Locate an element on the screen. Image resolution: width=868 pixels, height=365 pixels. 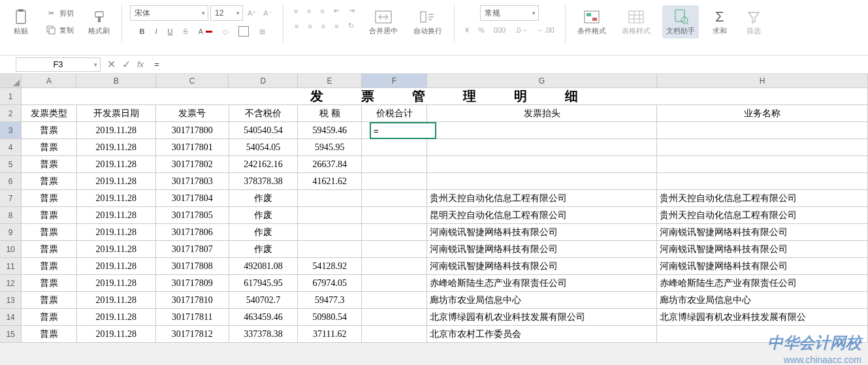
cell: 价税合计 is located at coordinates (394, 114).